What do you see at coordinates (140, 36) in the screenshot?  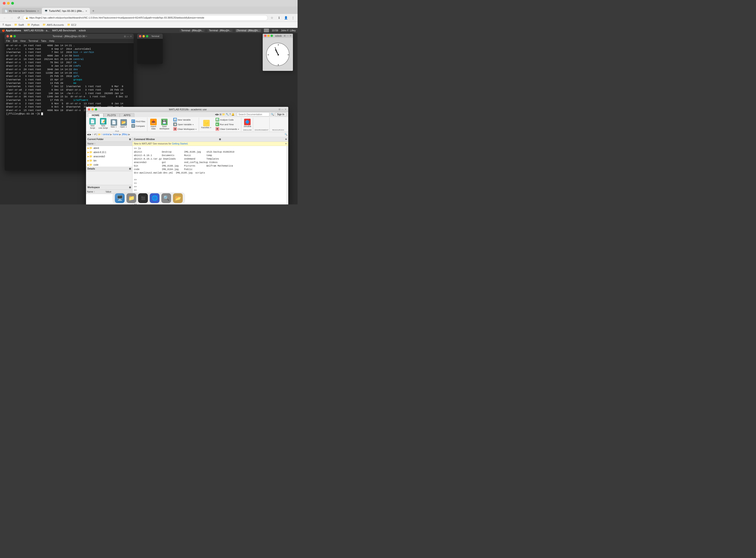 I see `terminal2-close` at bounding box center [140, 36].